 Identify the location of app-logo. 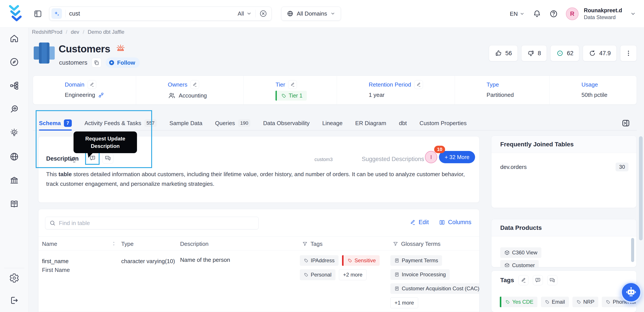
(16, 14).